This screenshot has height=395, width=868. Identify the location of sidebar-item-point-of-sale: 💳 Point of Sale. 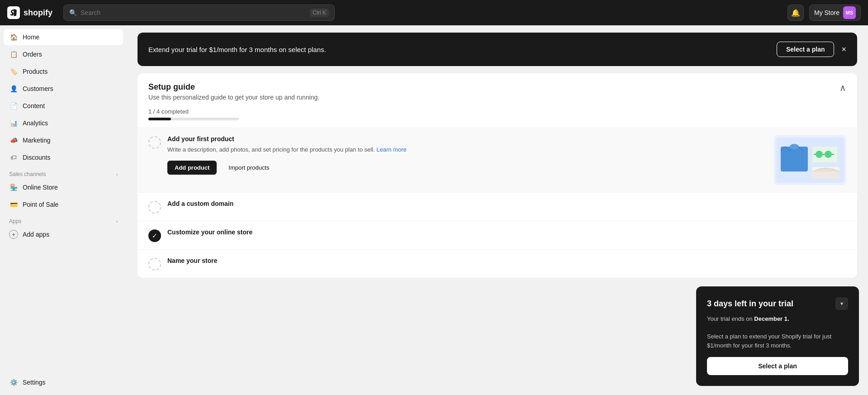
(63, 205).